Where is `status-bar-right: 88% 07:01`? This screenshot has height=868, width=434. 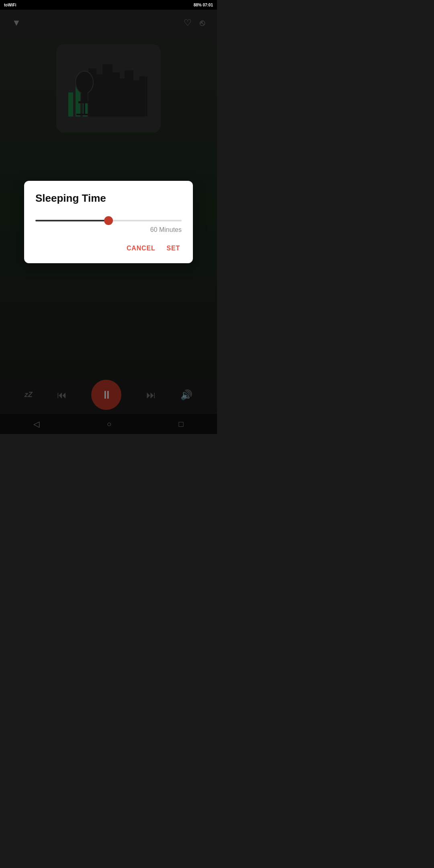
status-bar-right: 88% 07:01 is located at coordinates (203, 5).